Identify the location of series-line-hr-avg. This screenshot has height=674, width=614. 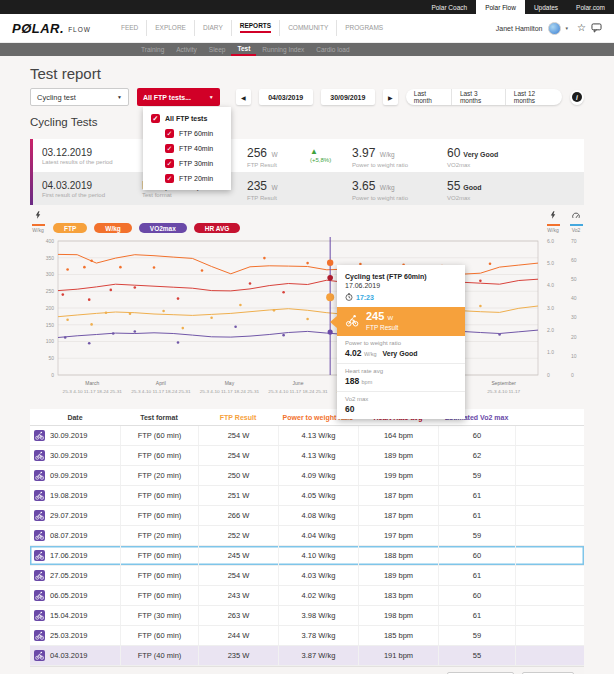
(298, 286).